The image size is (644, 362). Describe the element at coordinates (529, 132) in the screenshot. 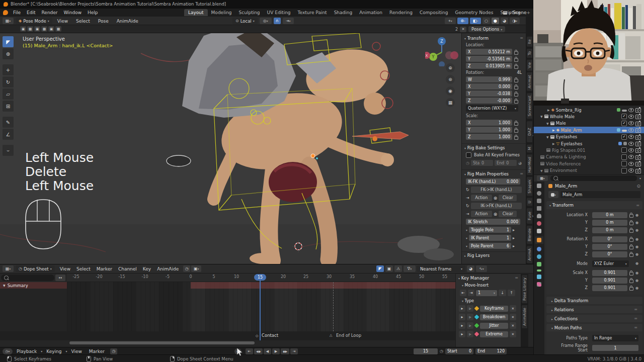

I see `sidebar-tab-daz: DAZ Impo` at that location.